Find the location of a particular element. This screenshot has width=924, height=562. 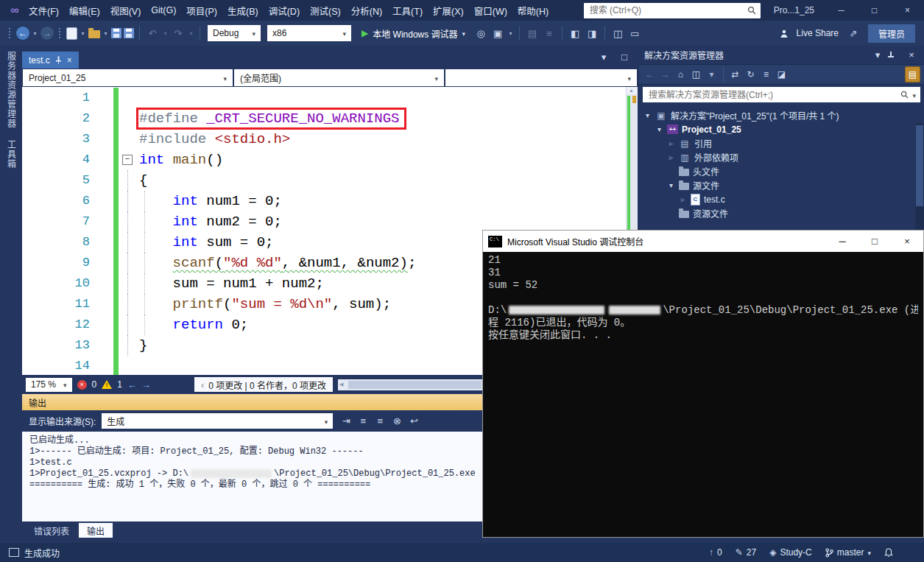

previous-issue-icon is located at coordinates (133, 384).